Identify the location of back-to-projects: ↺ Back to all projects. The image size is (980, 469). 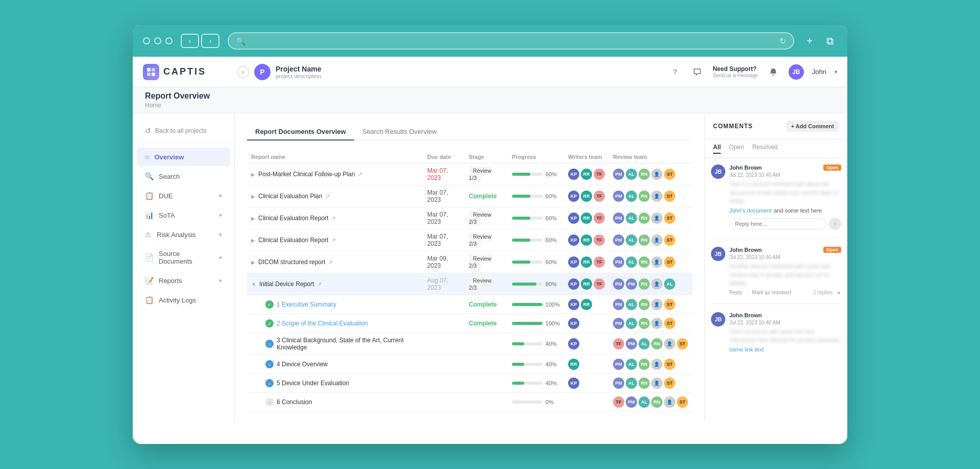
(184, 132).